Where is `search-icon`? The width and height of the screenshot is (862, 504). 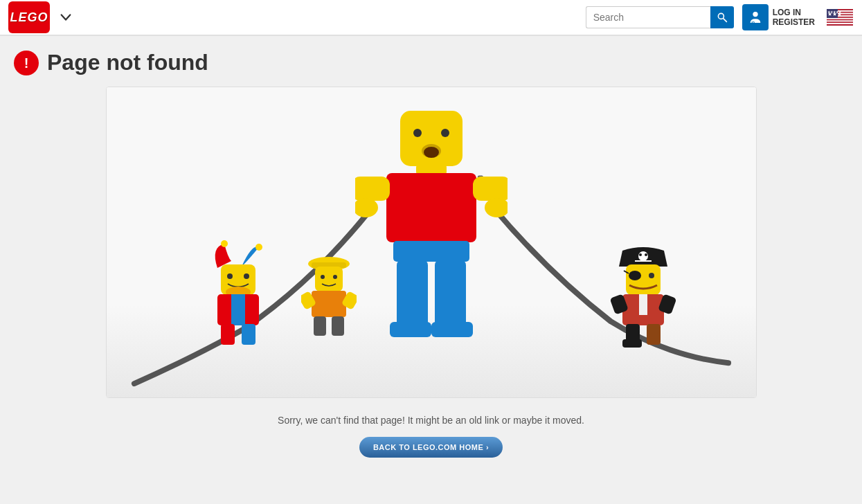
search-icon is located at coordinates (722, 17).